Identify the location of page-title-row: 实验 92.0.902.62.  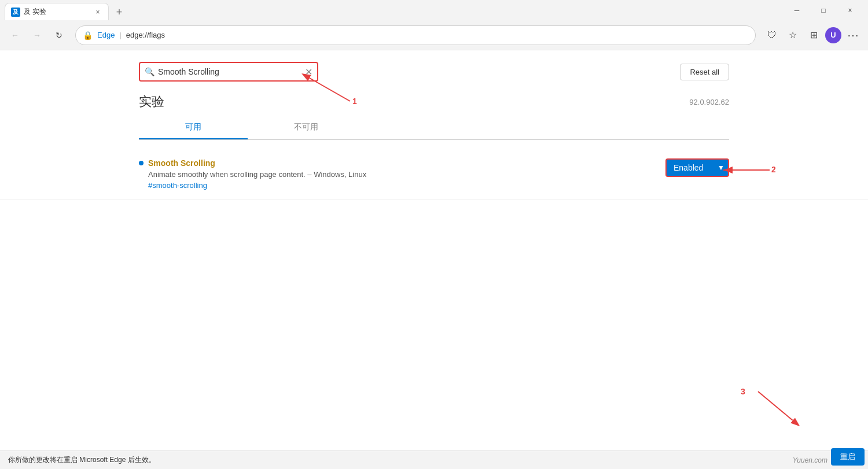
(434, 102).